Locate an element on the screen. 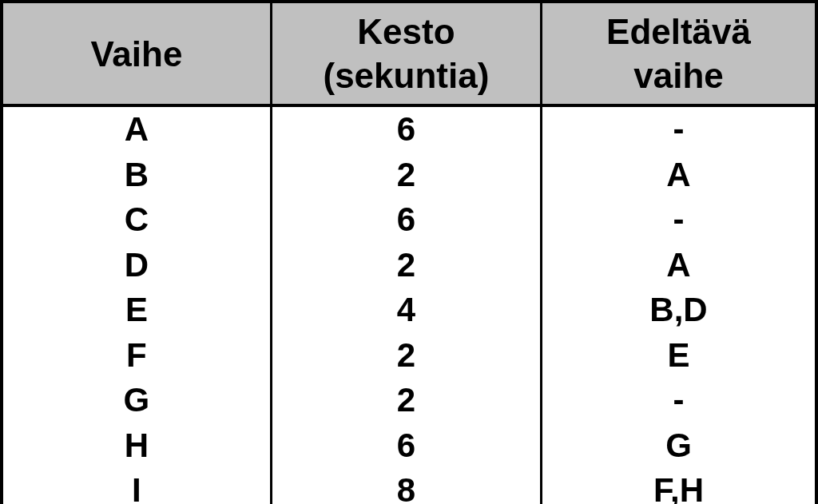 This screenshot has width=818, height=504. table-row: B 2 A is located at coordinates (409, 176).